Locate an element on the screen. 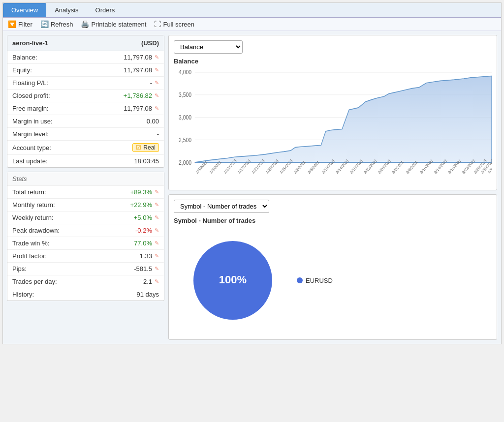 The width and height of the screenshot is (504, 422). peak-drawdown-value: -0.2% is located at coordinates (144, 230).